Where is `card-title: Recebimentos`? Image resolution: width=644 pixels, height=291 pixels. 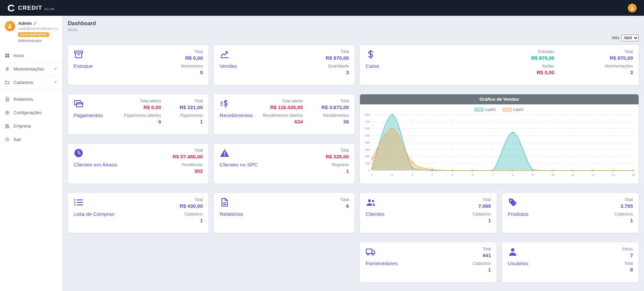 card-title: Recebimentos is located at coordinates (236, 115).